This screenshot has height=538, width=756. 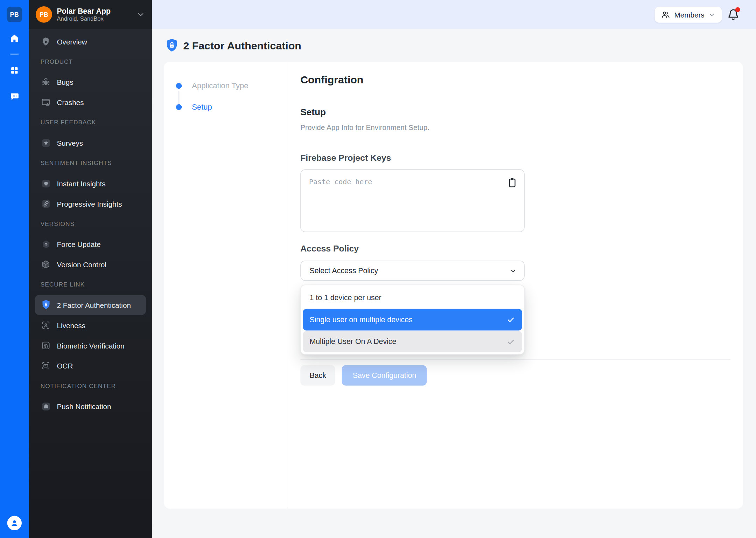 I want to click on apps-button, so click(x=15, y=71).